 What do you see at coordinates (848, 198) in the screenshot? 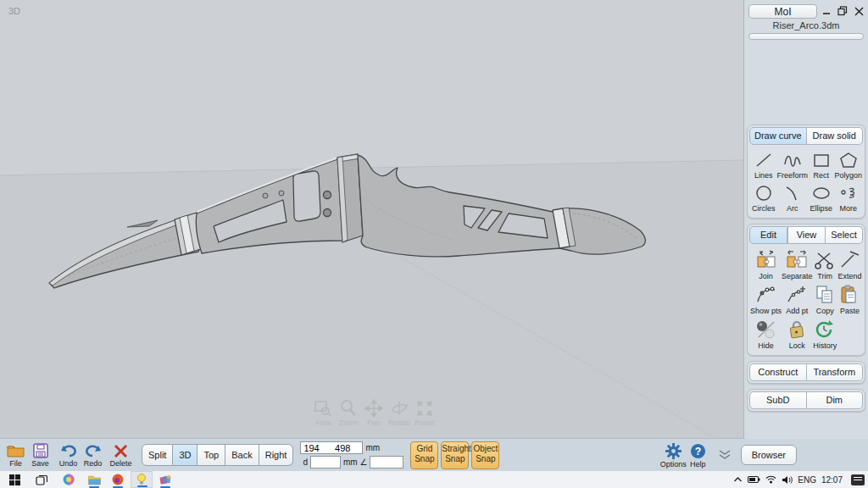
I see `tool-more: More` at bounding box center [848, 198].